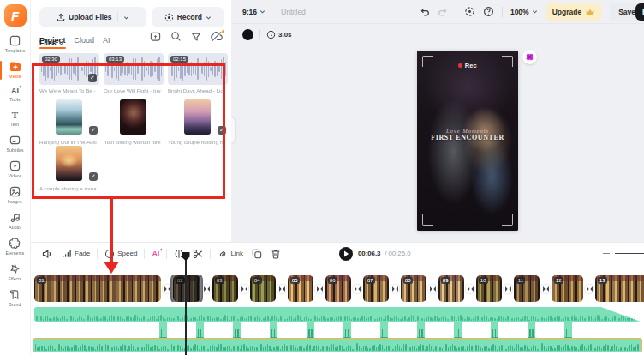 The width and height of the screenshot is (644, 355). I want to click on play-button, so click(346, 254).